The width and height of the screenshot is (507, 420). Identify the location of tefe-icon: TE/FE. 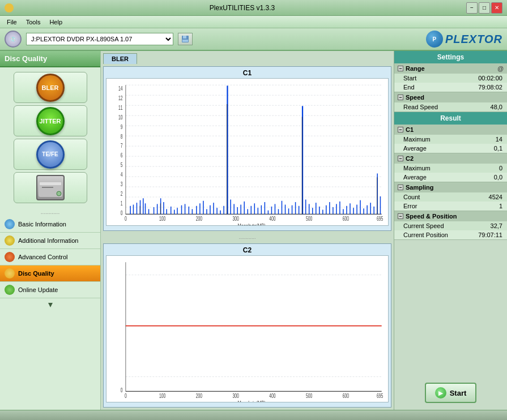
(50, 155).